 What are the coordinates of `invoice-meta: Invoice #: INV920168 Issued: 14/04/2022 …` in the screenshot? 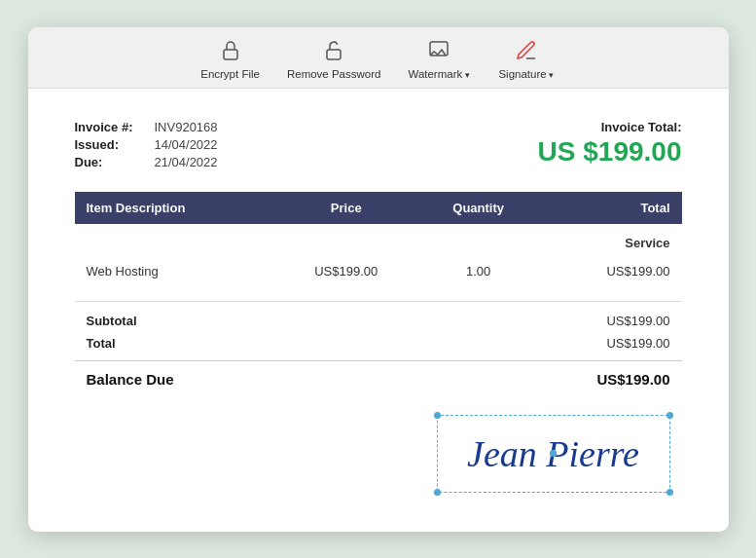 It's located at (146, 146).